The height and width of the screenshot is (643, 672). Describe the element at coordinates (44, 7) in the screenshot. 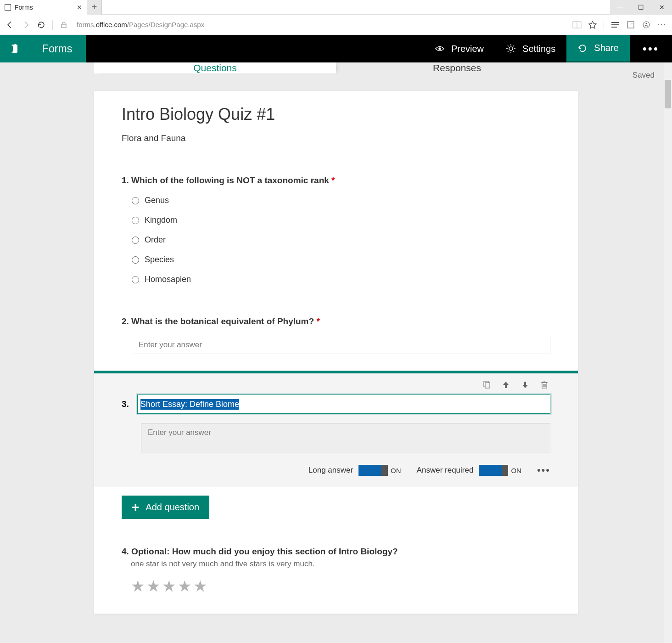

I see `tab-title: Forms` at that location.